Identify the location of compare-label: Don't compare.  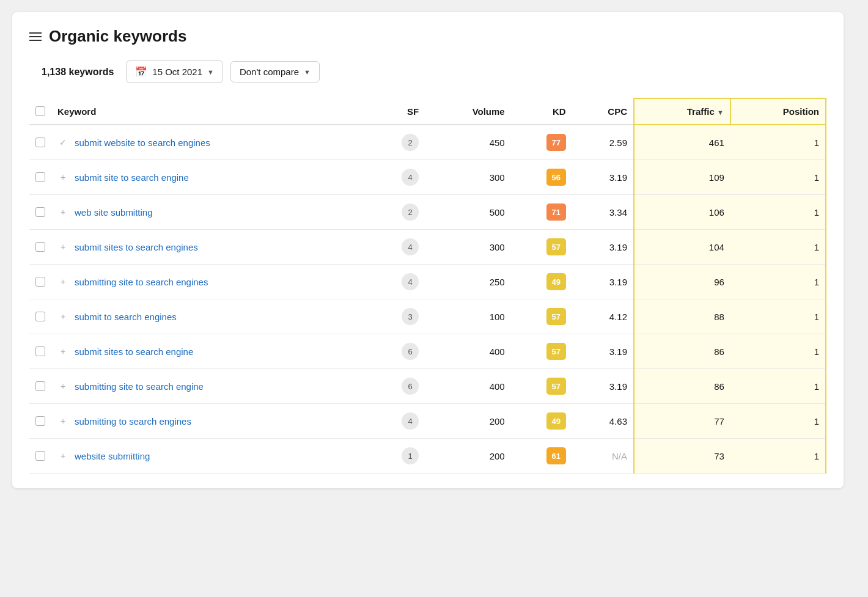
(269, 72).